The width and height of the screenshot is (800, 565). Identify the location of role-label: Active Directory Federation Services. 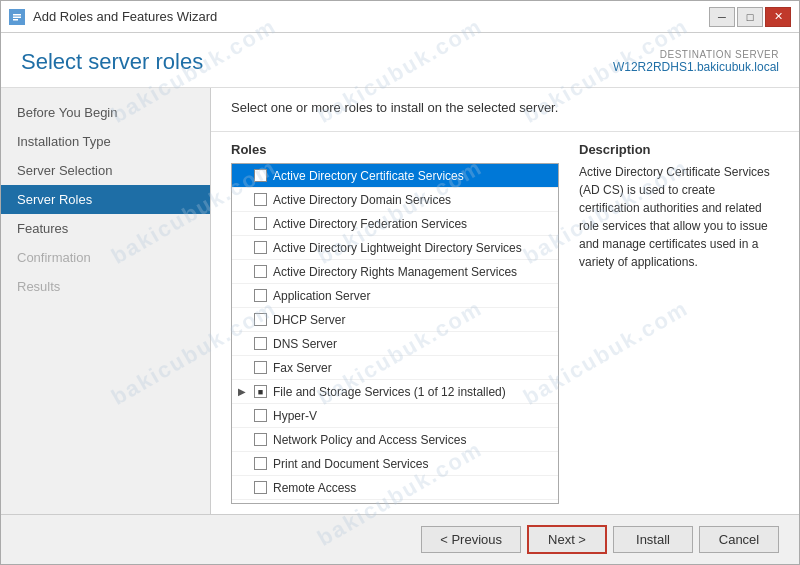
(370, 224).